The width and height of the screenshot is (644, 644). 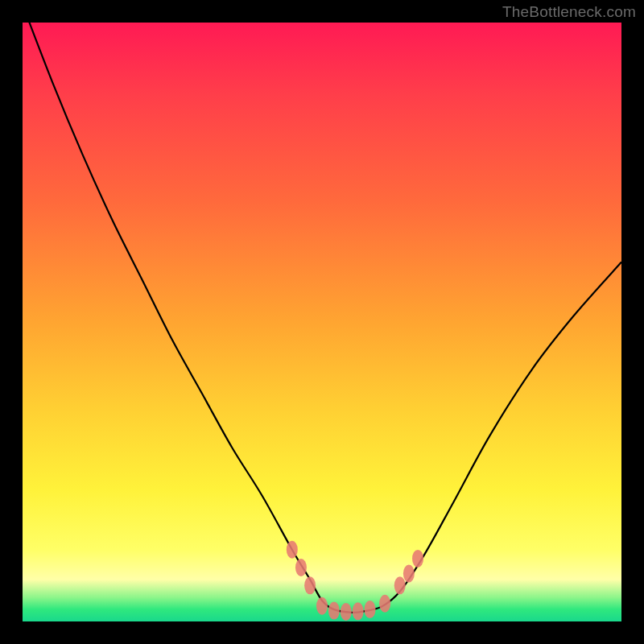 I want to click on curve-markers, so click(x=355, y=581).